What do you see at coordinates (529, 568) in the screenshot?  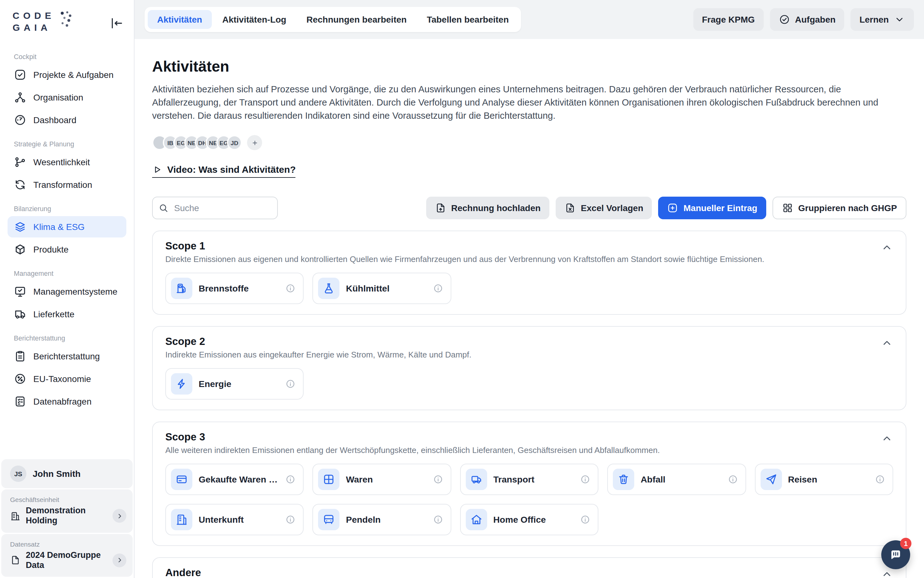 I see `andere-section: Andere` at bounding box center [529, 568].